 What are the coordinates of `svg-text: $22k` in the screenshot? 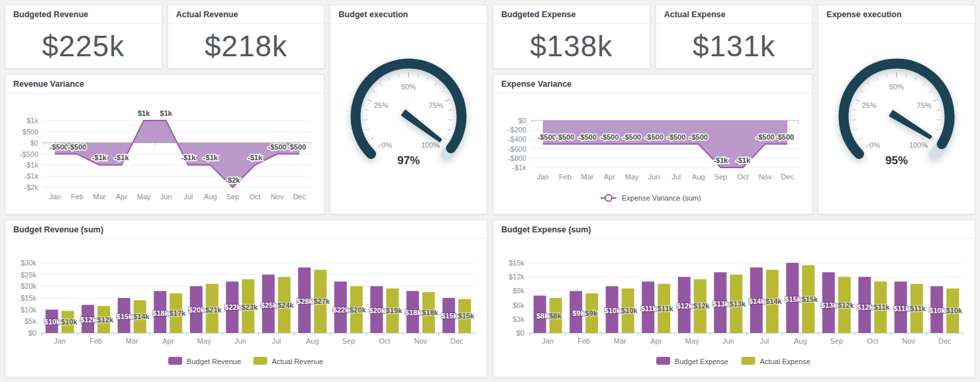 It's located at (233, 307).